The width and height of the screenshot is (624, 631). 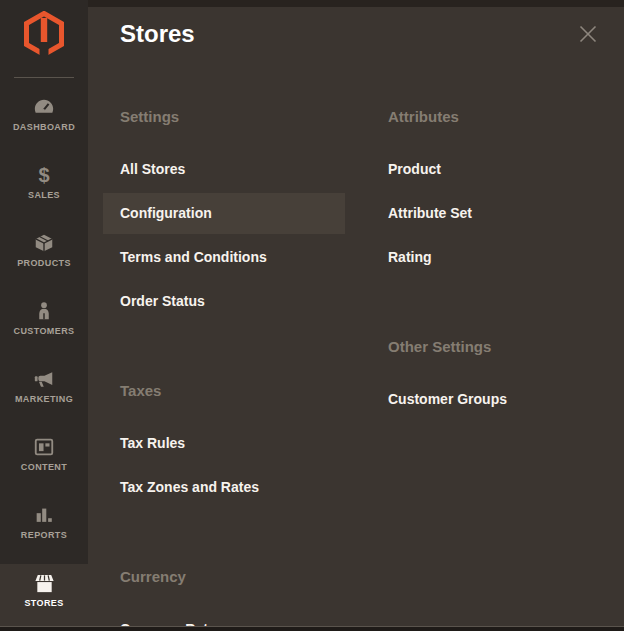 I want to click on content-layout-icon, so click(x=44, y=447).